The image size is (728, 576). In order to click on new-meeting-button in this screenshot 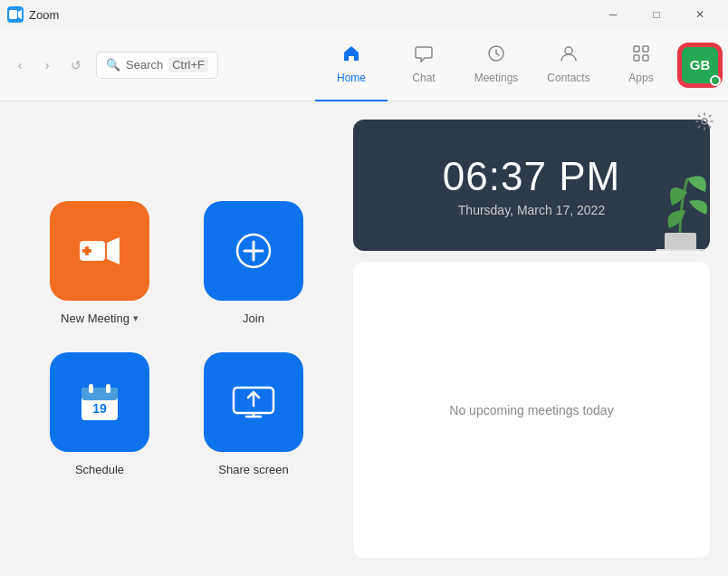, I will do `click(100, 251)`.